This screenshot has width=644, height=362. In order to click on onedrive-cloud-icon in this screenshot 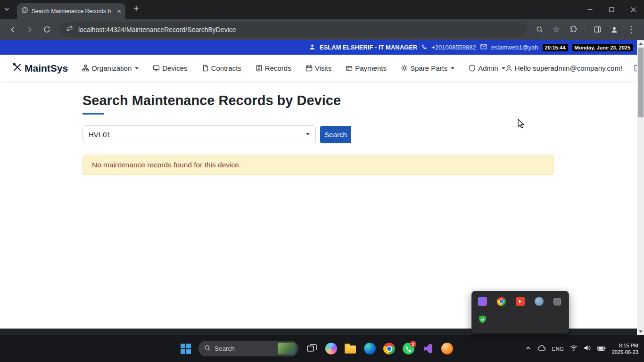, I will do `click(542, 349)`.